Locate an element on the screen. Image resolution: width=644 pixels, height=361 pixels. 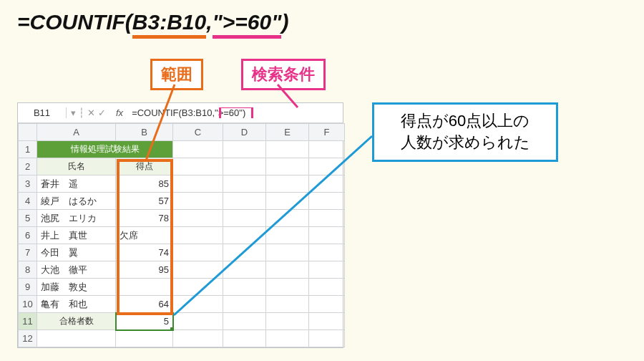
formula-bar: =COUNTIF(B3:B10,">=60") is located at coordinates (236, 113).